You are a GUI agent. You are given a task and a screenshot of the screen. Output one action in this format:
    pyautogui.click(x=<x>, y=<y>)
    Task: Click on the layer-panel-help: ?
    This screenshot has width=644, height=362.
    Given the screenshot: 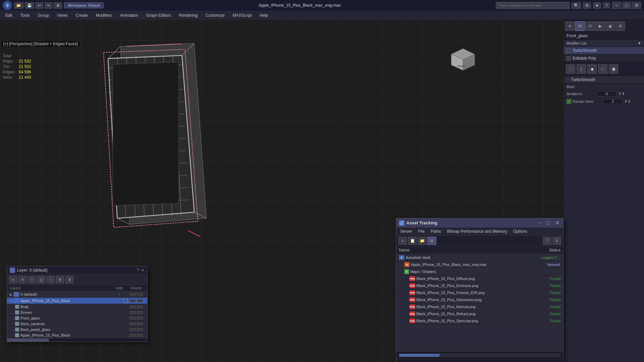 What is the action you would take?
    pyautogui.click(x=138, y=270)
    